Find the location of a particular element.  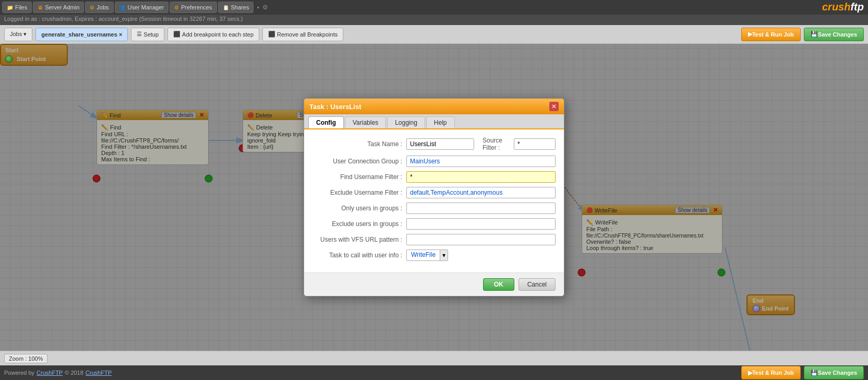

top-nav: 📁Files 🖥Server Admin ⚙Jobs 👤User Manager… is located at coordinates (434, 7).